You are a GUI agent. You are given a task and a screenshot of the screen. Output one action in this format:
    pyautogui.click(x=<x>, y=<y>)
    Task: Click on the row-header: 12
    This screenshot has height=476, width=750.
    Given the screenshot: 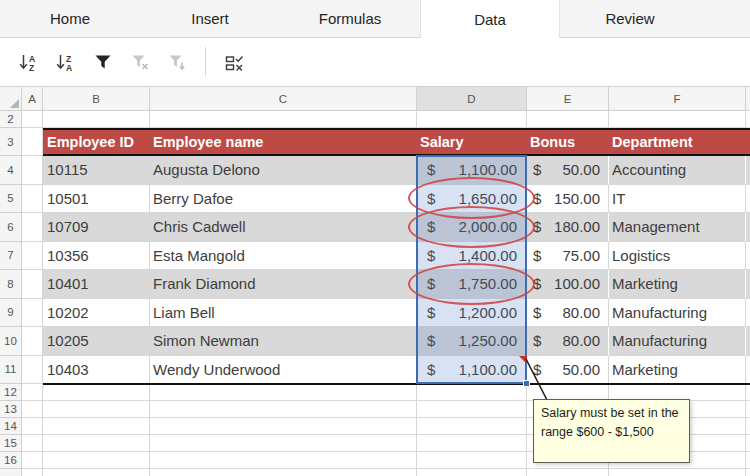 What is the action you would take?
    pyautogui.click(x=11, y=392)
    